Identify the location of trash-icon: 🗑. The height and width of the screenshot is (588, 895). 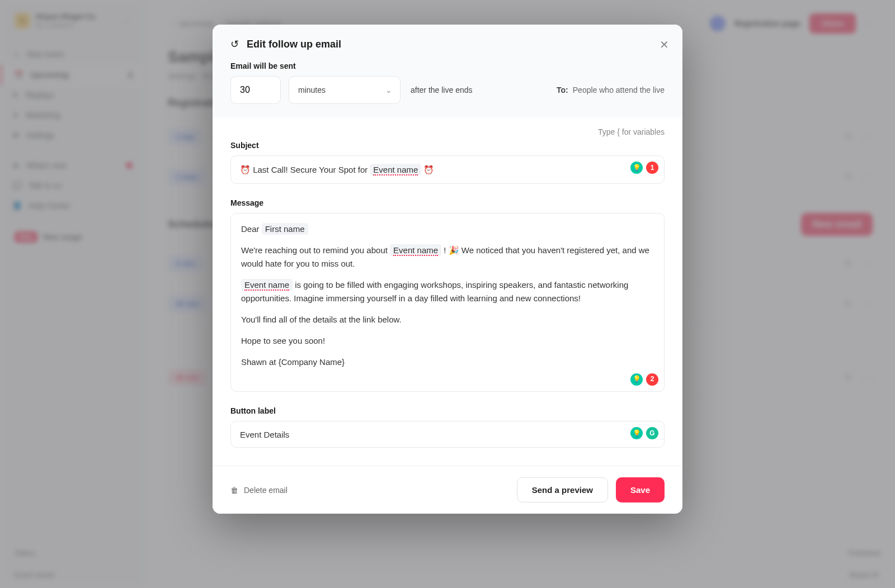
(234, 490).